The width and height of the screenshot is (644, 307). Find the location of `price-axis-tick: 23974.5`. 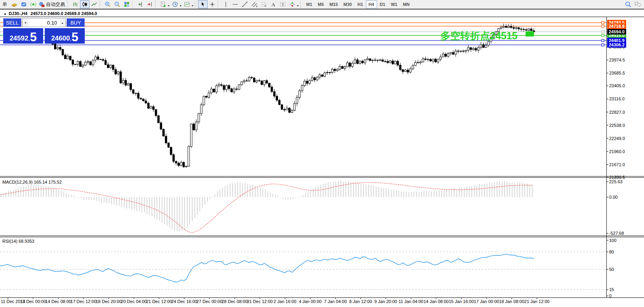

price-axis-tick: 23974.5 is located at coordinates (617, 60).